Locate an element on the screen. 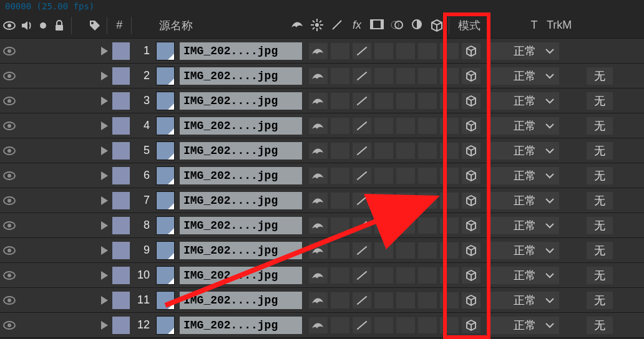 The width and height of the screenshot is (644, 339). quality-header-icon is located at coordinates (337, 26).